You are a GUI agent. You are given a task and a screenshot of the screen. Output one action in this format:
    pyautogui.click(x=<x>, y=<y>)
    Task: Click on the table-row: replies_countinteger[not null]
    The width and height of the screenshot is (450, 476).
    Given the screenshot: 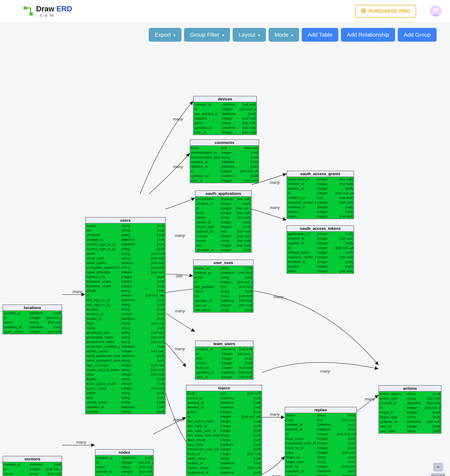 What is the action you would take?
    pyautogui.click(x=125, y=351)
    